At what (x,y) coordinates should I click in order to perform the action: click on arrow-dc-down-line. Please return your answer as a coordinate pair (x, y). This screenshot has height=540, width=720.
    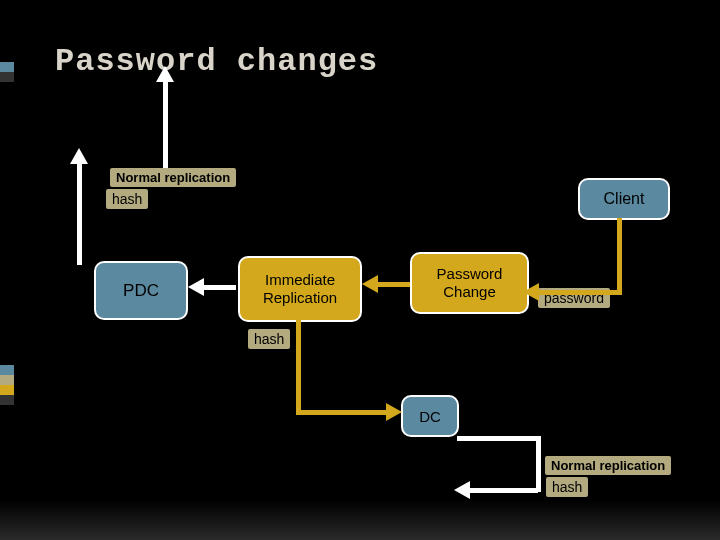
    Looking at the image, I should click on (538, 464).